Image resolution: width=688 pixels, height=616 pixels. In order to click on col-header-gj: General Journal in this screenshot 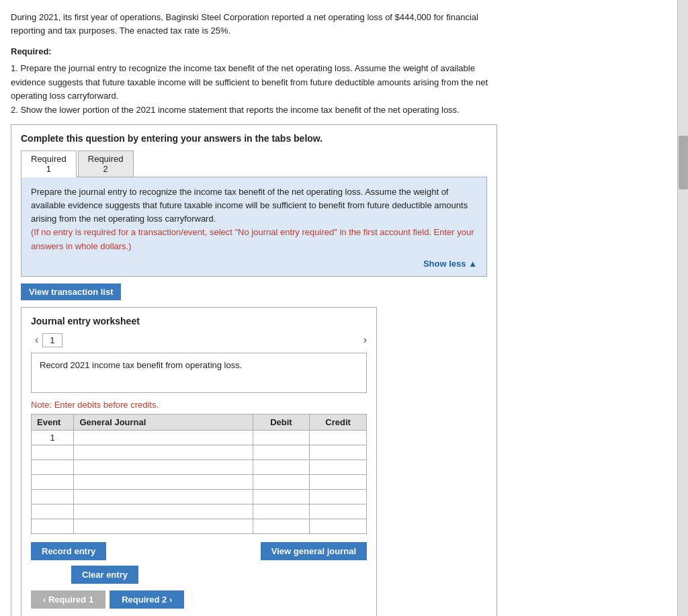, I will do `click(163, 422)`.